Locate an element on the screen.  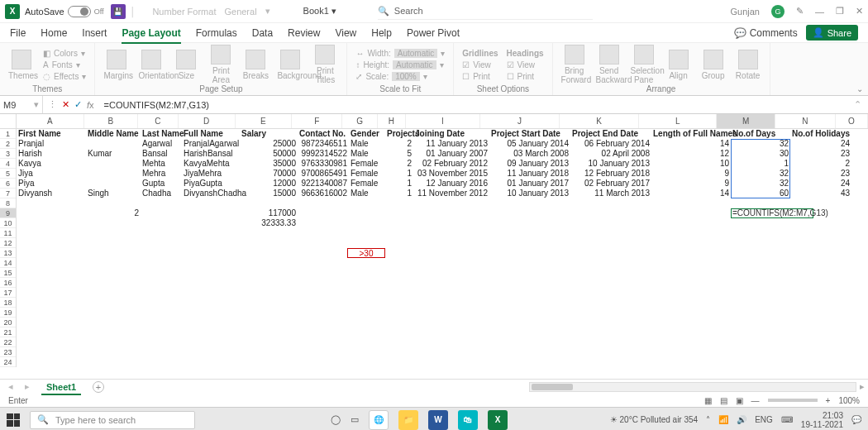
autosave-toggle is located at coordinates (79, 12).